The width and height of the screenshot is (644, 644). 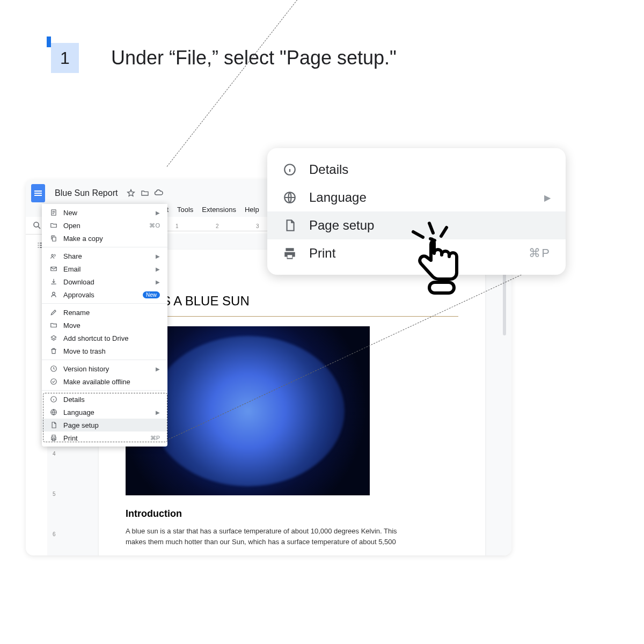 What do you see at coordinates (292, 317) in the screenshot?
I see `doc-divider` at bounding box center [292, 317].